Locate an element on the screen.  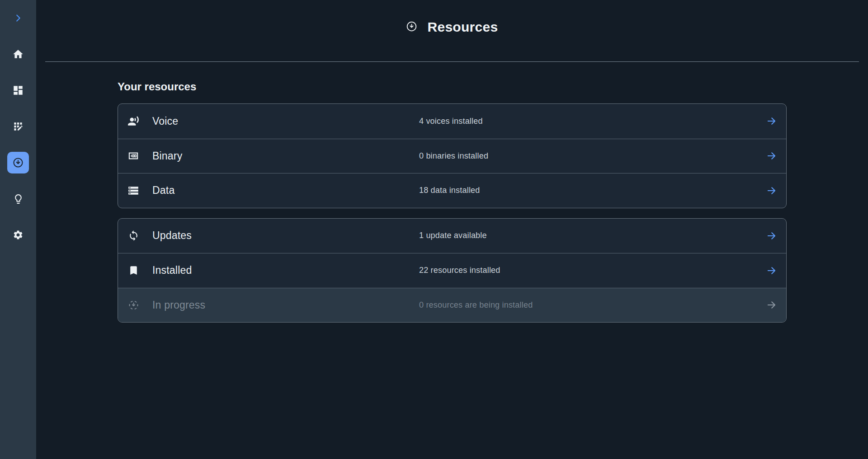
binary-icon is located at coordinates (133, 156).